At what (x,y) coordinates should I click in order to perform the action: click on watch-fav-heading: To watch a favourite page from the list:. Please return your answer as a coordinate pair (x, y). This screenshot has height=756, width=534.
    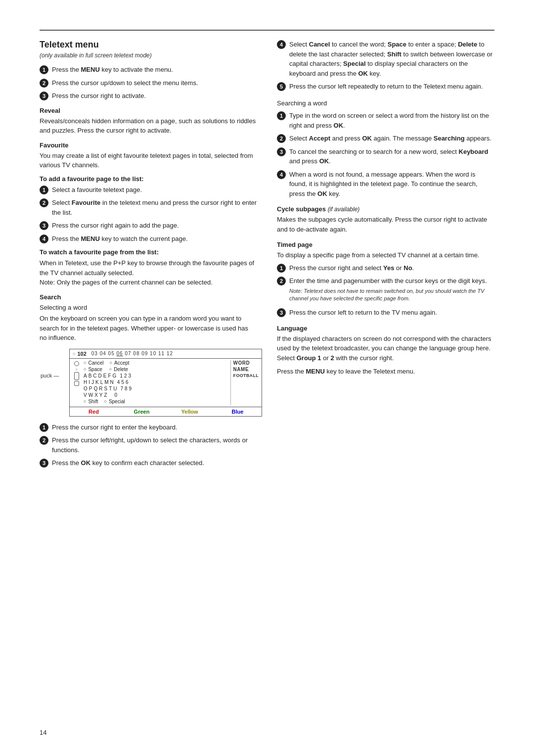
    Looking at the image, I should click on (148, 252).